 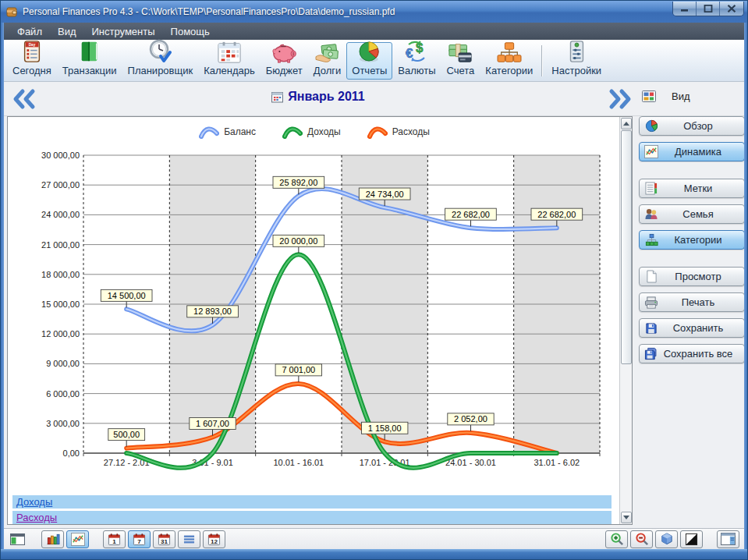 What do you see at coordinates (746, 292) in the screenshot?
I see `window-frame-right` at bounding box center [746, 292].